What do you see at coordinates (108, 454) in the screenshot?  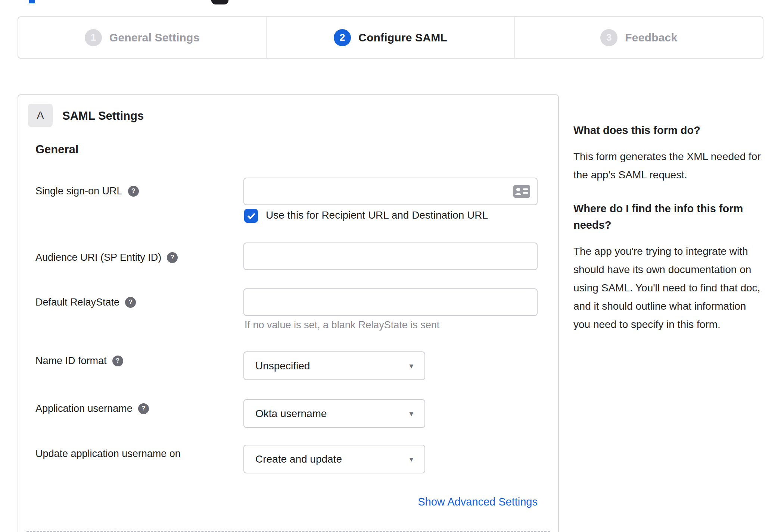 I see `update-app-username-label-row: Update application username on` at bounding box center [108, 454].